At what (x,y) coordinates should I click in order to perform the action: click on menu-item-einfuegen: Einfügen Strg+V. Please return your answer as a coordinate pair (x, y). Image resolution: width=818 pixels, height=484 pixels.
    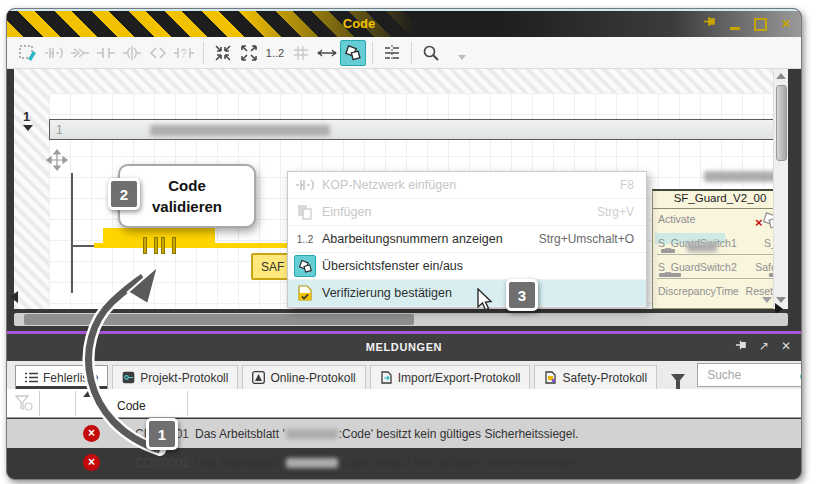
    Looking at the image, I should click on (467, 212).